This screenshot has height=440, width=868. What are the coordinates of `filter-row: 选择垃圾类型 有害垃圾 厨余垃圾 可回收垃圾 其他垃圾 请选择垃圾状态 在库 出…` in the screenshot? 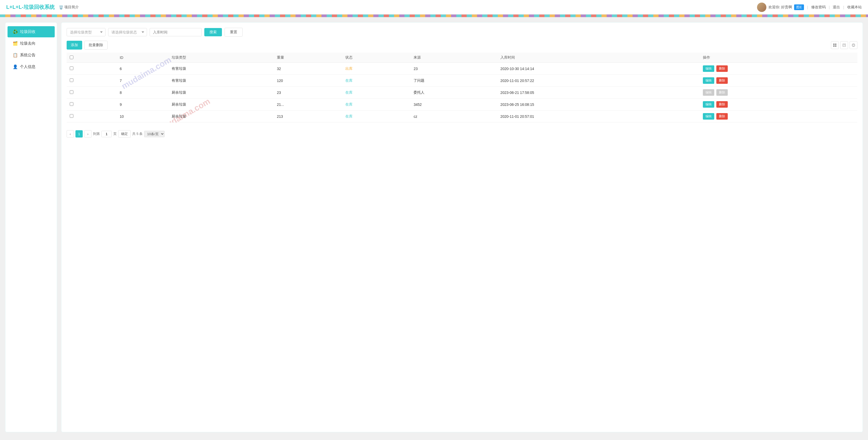 It's located at (462, 32).